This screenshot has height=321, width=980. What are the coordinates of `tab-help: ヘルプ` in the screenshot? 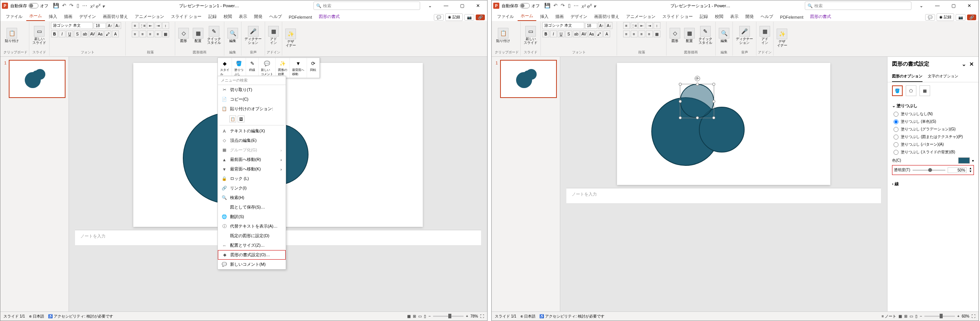 It's located at (767, 17).